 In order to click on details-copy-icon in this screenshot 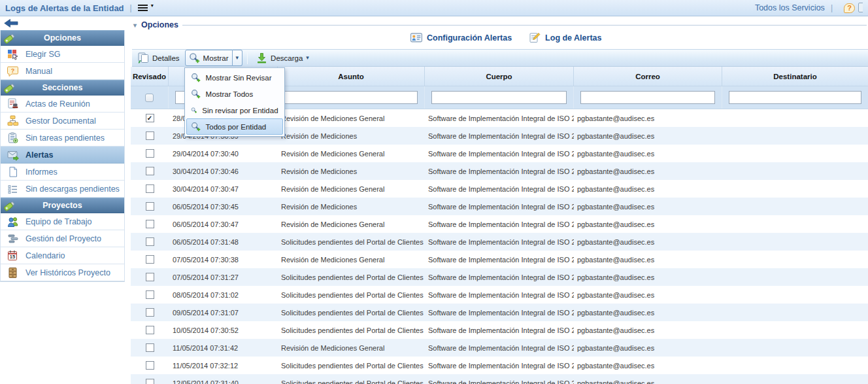, I will do `click(144, 58)`.